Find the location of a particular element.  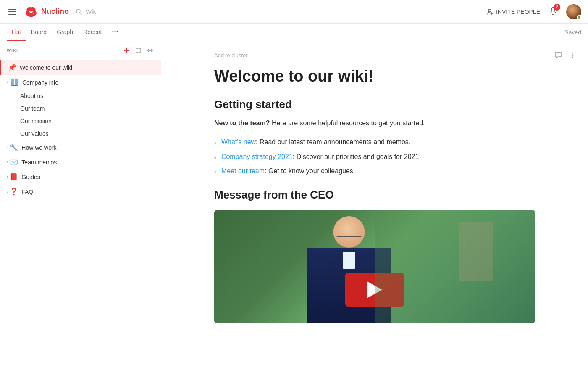

logo: Nuclino is located at coordinates (47, 12).